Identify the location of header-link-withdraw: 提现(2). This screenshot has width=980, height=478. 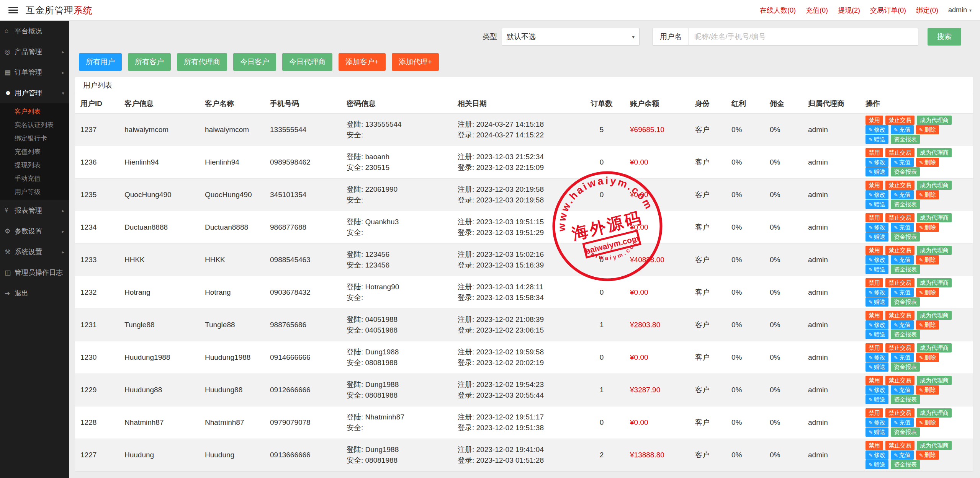
(849, 10).